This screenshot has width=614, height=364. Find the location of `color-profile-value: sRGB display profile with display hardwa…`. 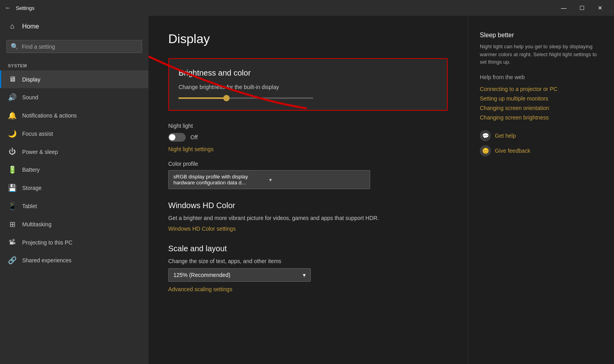

color-profile-value: sRGB display profile with display hardwa… is located at coordinates (221, 180).